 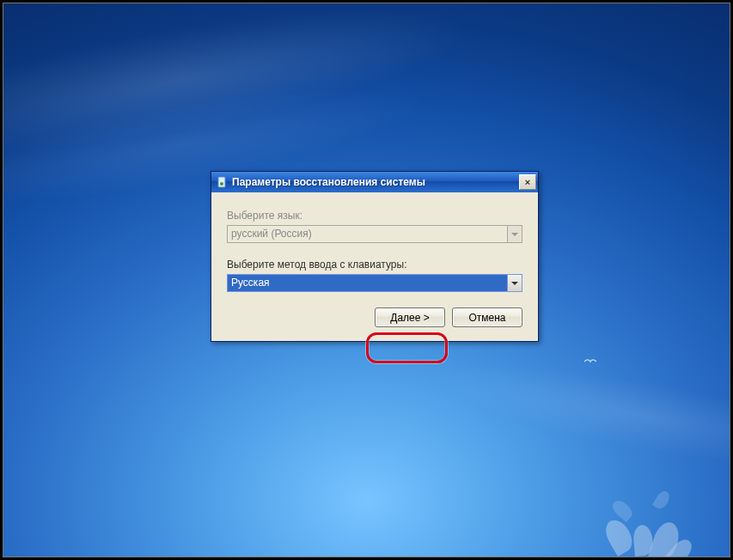 What do you see at coordinates (367, 283) in the screenshot?
I see `keyboard-value: Русская` at bounding box center [367, 283].